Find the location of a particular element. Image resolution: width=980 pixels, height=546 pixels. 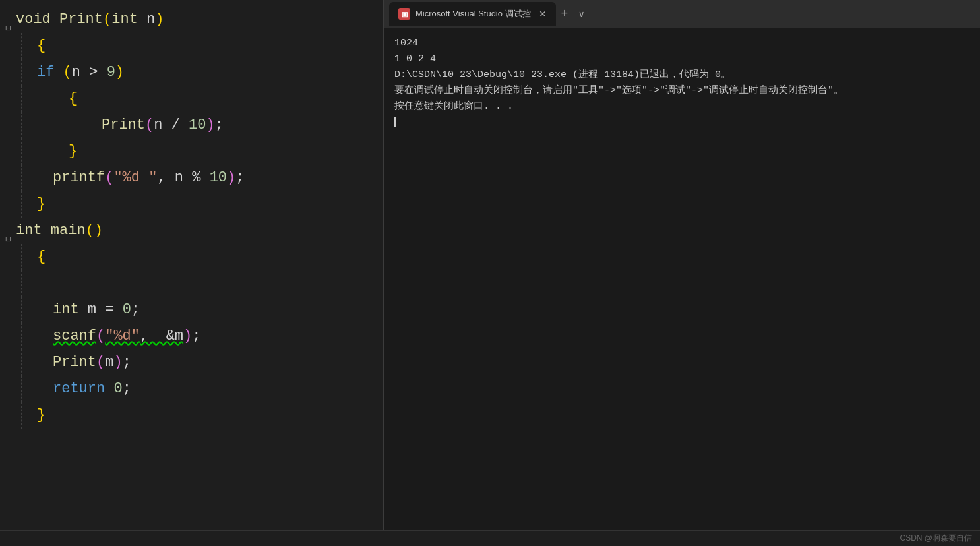

code-line-7: printf ( "%d " , n % 10 ) ; is located at coordinates (191, 178).